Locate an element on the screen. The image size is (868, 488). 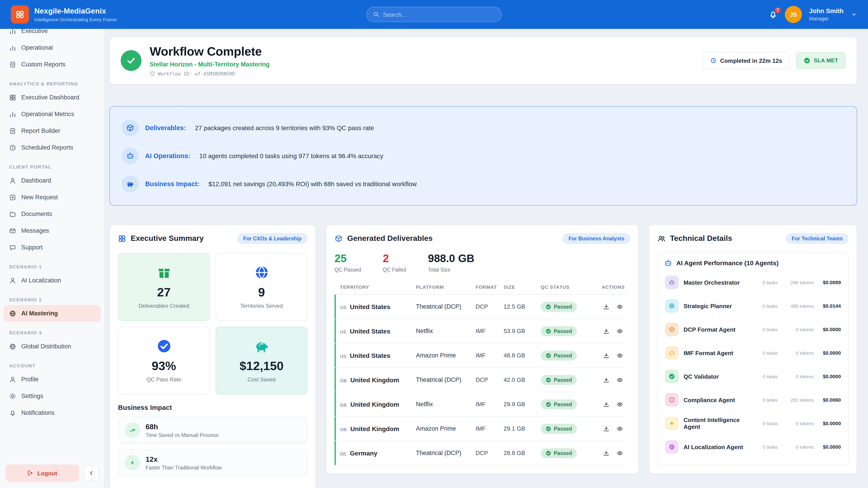
sidebar-section-scenario-1: SCENARIO 1 is located at coordinates (52, 267).